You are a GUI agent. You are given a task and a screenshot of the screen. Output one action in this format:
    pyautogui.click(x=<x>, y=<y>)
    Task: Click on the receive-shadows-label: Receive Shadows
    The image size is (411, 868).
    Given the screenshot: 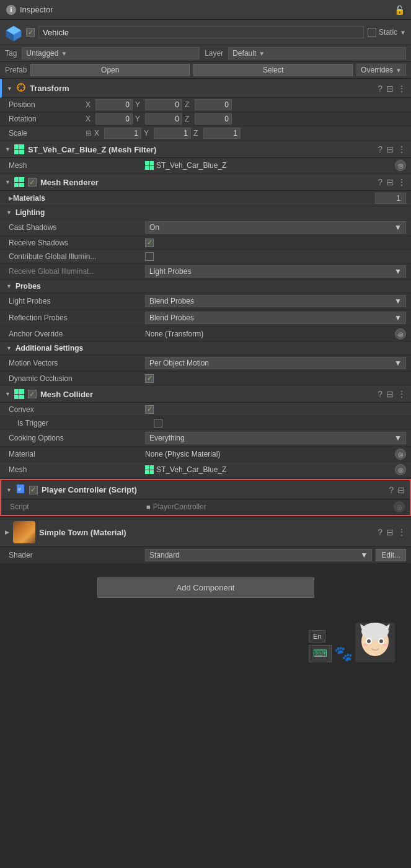 What is the action you would take?
    pyautogui.click(x=77, y=243)
    